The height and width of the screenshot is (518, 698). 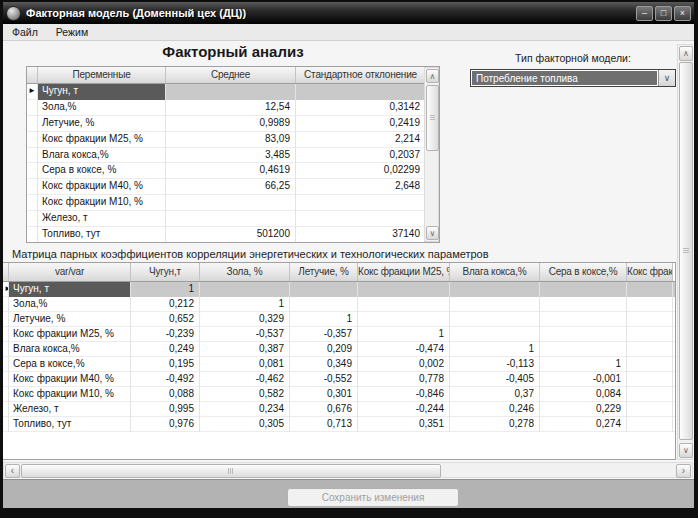 What do you see at coordinates (584, 410) in the screenshot?
I see `correlation-value-cell: 0,229` at bounding box center [584, 410].